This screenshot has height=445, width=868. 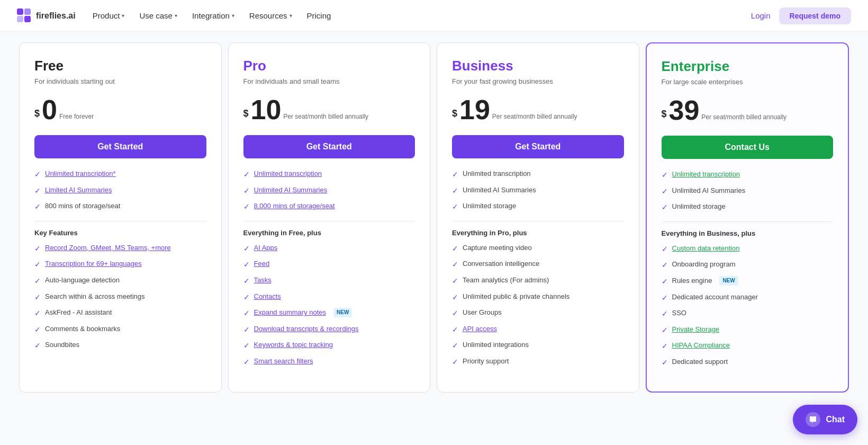 What do you see at coordinates (80, 174) in the screenshot?
I see `highlight-text: Unlimited transcription*` at bounding box center [80, 174].